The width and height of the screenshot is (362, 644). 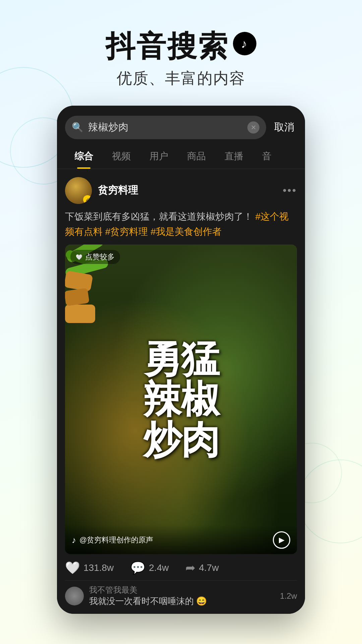 I want to click on user-info: ✓ 贫穷料理, so click(x=102, y=191).